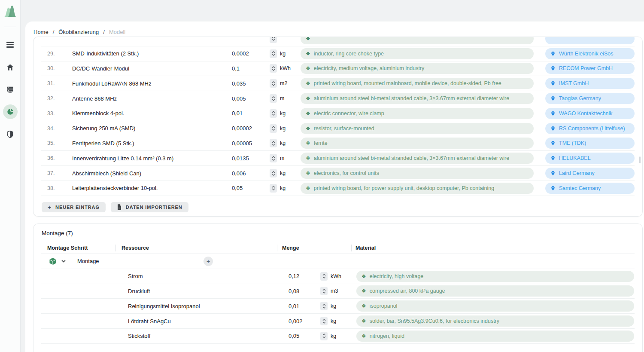 This screenshot has height=352, width=644. What do you see at coordinates (299, 291) in the screenshot?
I see `quantity-value: 0,08` at bounding box center [299, 291].